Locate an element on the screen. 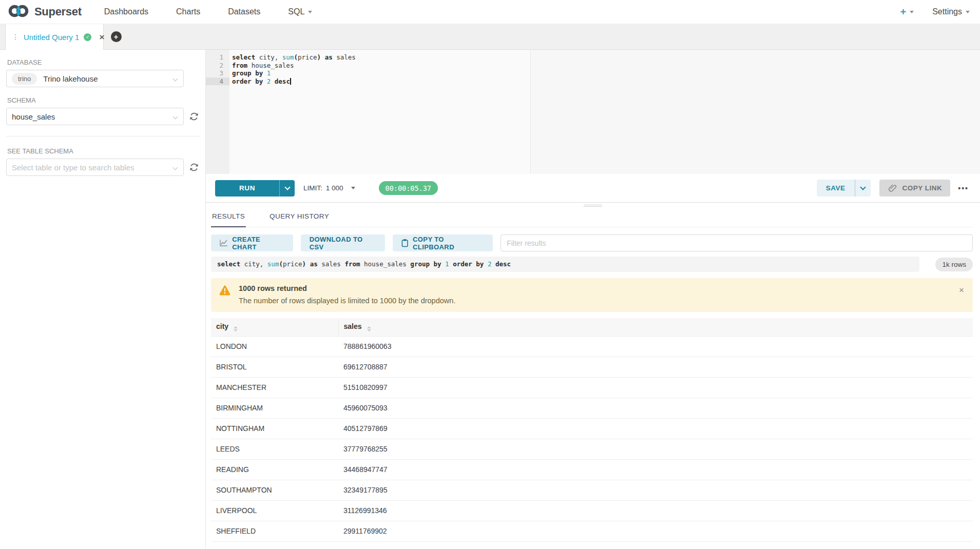  more-actions-button: ••• is located at coordinates (963, 188).